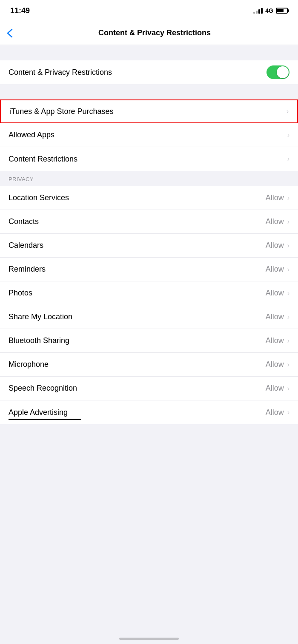  I want to click on apple-advertising-row-right: Allow ›, so click(278, 412).